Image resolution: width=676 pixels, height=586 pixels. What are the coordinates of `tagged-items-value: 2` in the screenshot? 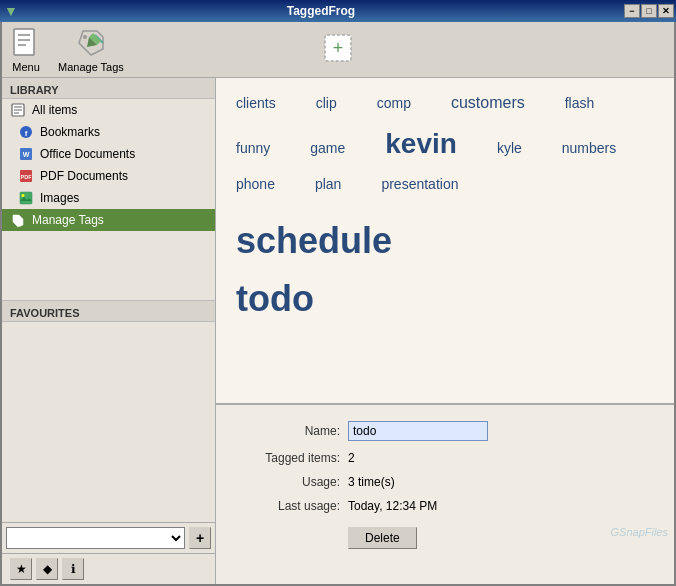 It's located at (352, 458).